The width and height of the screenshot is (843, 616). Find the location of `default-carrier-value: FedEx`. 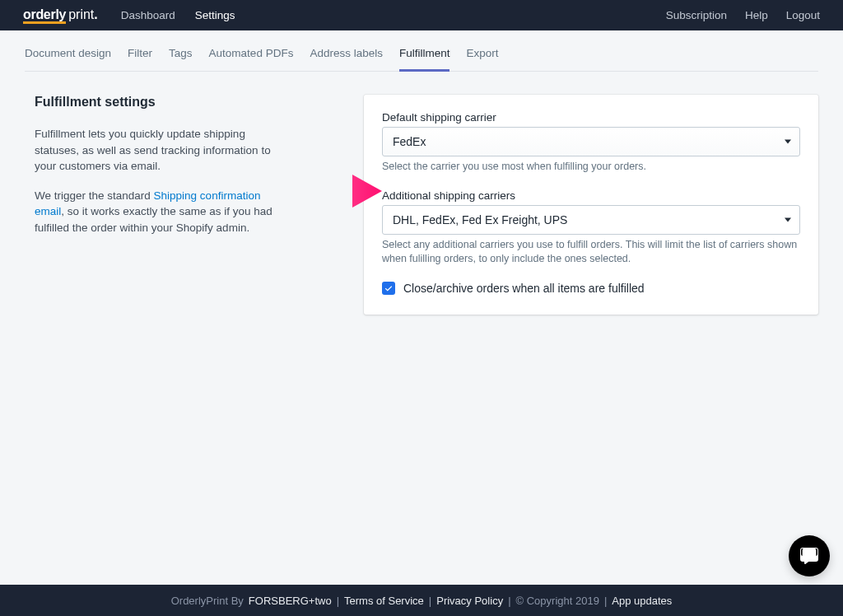

default-carrier-value: FedEx is located at coordinates (409, 142).